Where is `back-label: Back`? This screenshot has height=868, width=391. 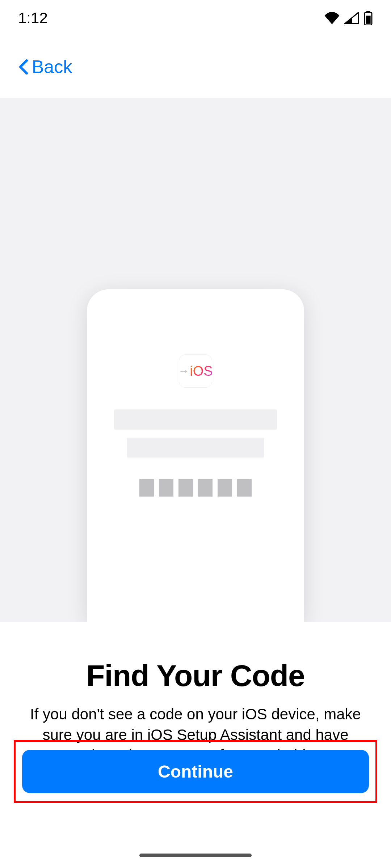 back-label: Back is located at coordinates (52, 67).